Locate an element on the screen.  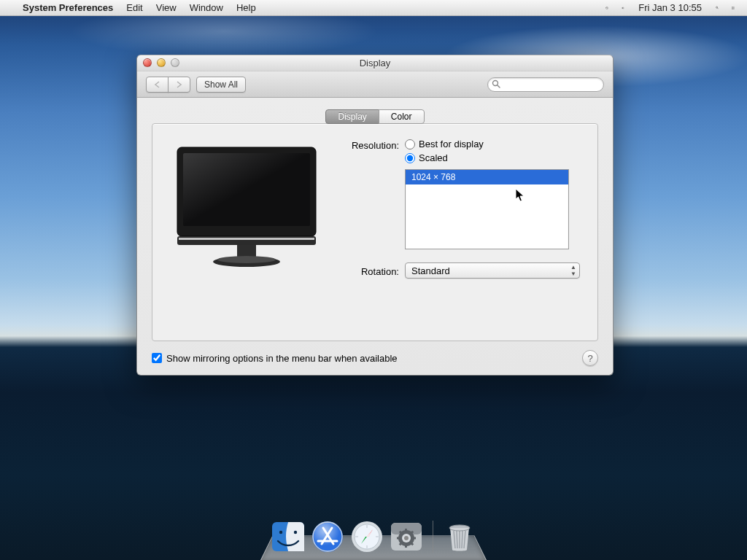
close-button is located at coordinates (147, 63).